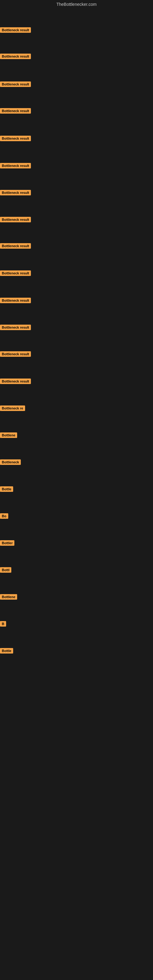  What do you see at coordinates (6, 570) in the screenshot?
I see `bottleneck-badge: Bottl` at bounding box center [6, 570].